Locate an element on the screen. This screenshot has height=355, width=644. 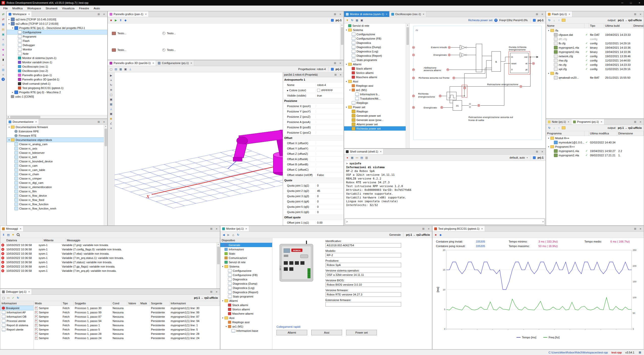
tree-item: ▸Progetto RTE (prj-3) - Macchina 2 is located at coordinates (57, 92).